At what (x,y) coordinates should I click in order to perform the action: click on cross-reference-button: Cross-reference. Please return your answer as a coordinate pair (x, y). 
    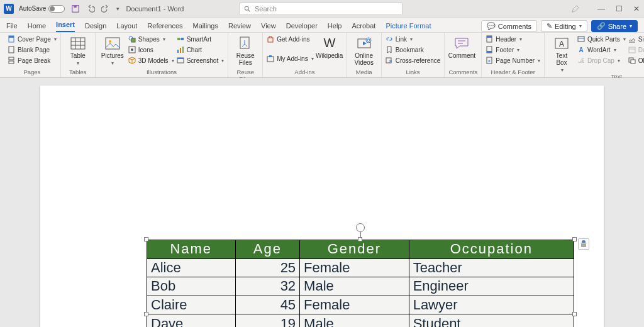
    Looking at the image, I should click on (413, 60).